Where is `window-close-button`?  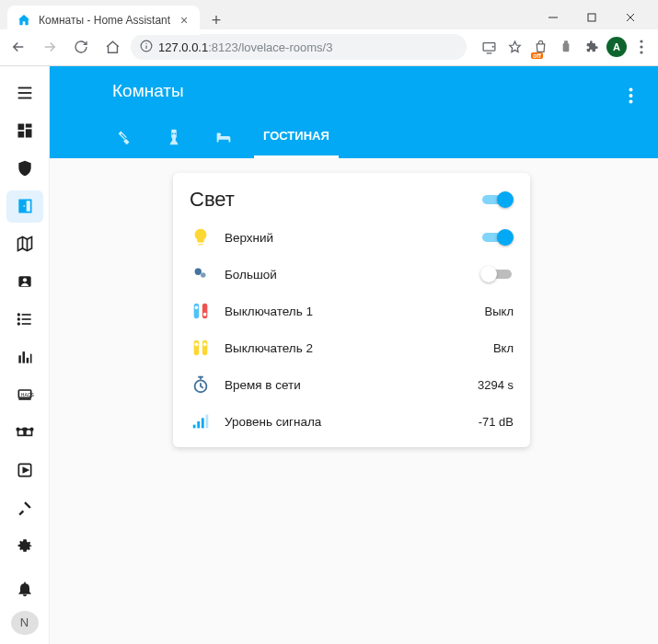 window-close-button is located at coordinates (630, 17).